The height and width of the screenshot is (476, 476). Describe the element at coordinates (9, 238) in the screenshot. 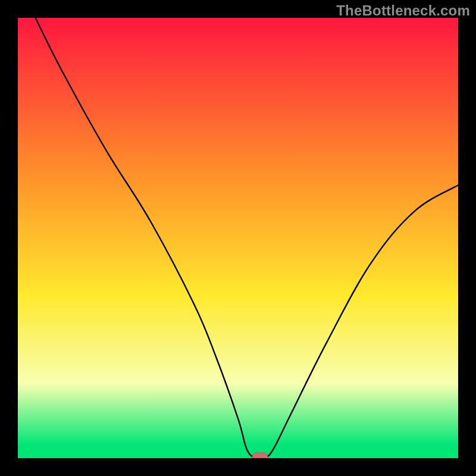

I see `border-left` at that location.